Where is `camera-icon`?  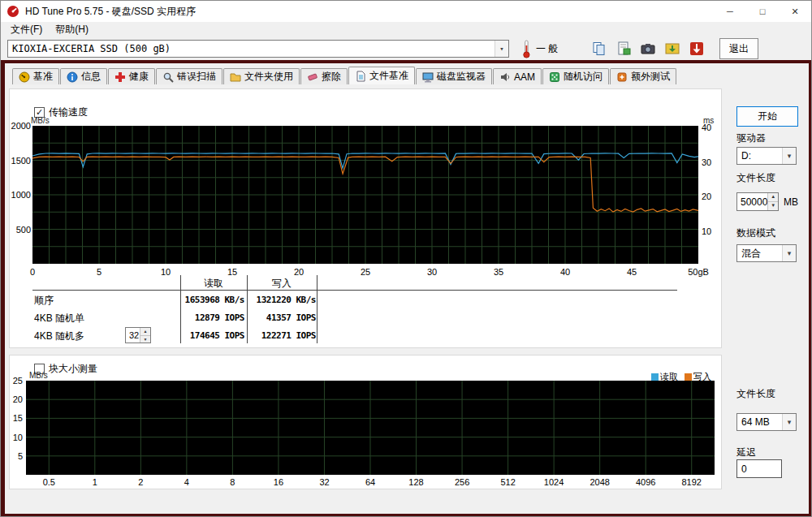
camera-icon is located at coordinates (648, 49).